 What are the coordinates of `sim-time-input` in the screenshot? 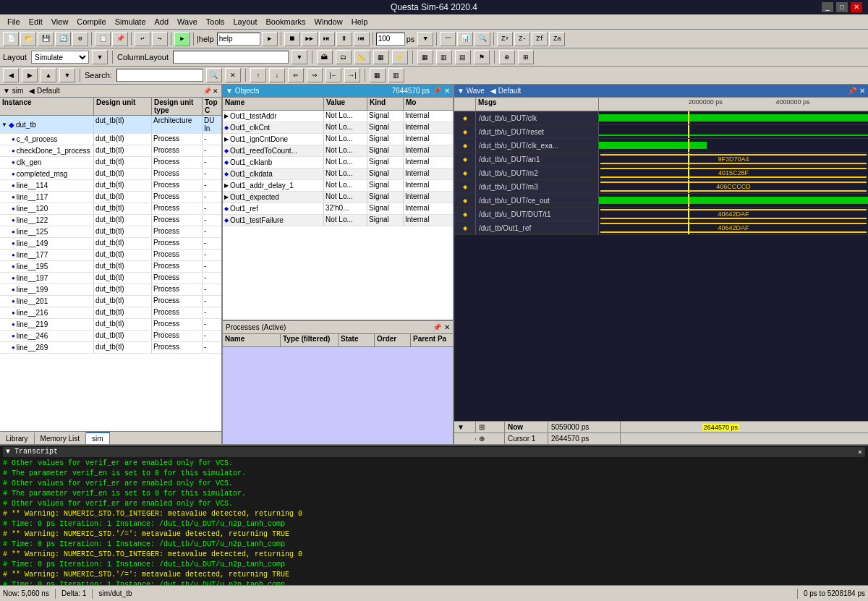 It's located at (391, 39).